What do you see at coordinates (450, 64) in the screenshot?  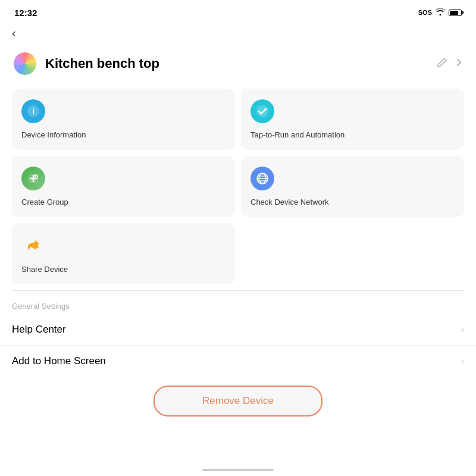 I see `header-actions` at bounding box center [450, 64].